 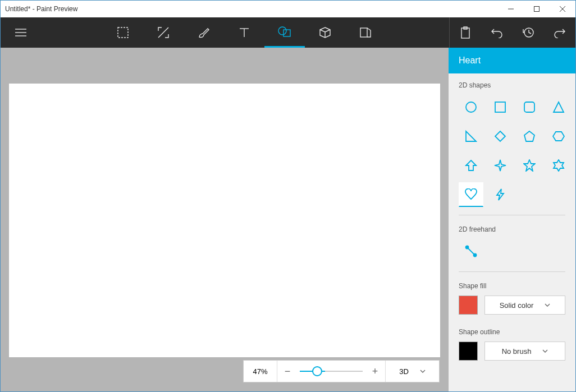 I want to click on menu-button, so click(x=21, y=33).